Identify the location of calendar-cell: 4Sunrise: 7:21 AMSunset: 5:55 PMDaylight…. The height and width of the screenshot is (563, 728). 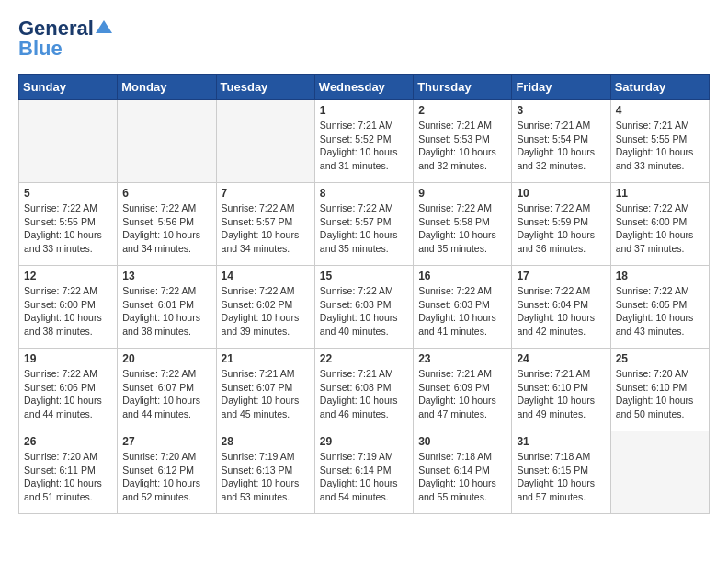
(660, 142).